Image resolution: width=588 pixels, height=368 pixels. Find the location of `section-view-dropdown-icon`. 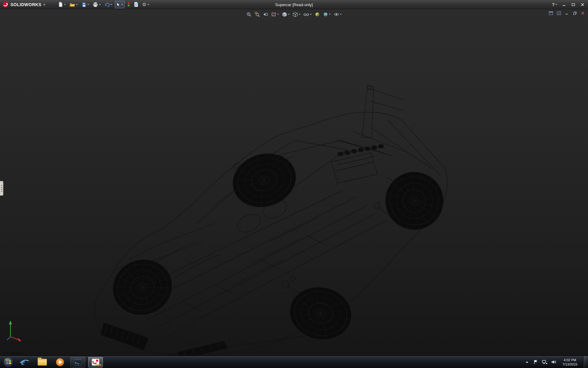

section-view-dropdown-icon is located at coordinates (278, 14).